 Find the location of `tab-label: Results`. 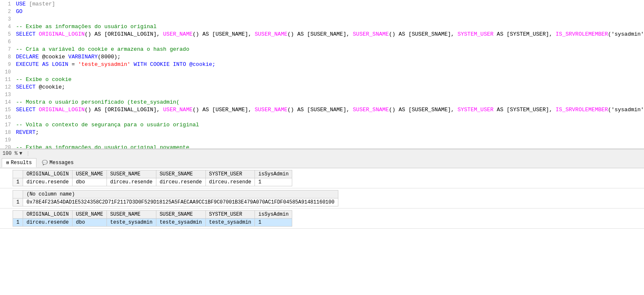

tab-label: Results is located at coordinates (21, 163).